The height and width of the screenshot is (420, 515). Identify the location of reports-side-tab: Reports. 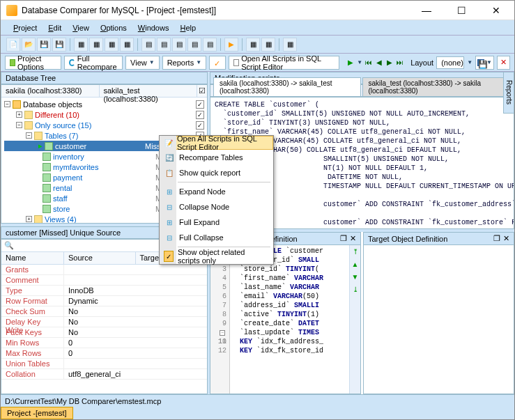
(509, 93).